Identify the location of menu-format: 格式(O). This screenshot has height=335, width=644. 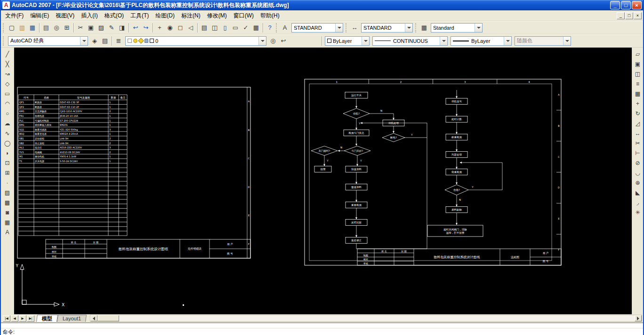
(114, 16).